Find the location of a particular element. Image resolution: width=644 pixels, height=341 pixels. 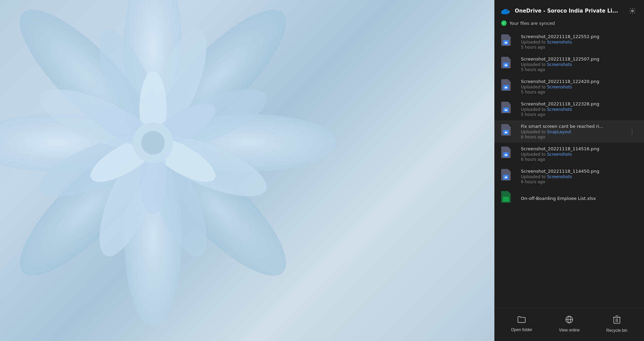

sync-text: Your files are synced is located at coordinates (532, 23).